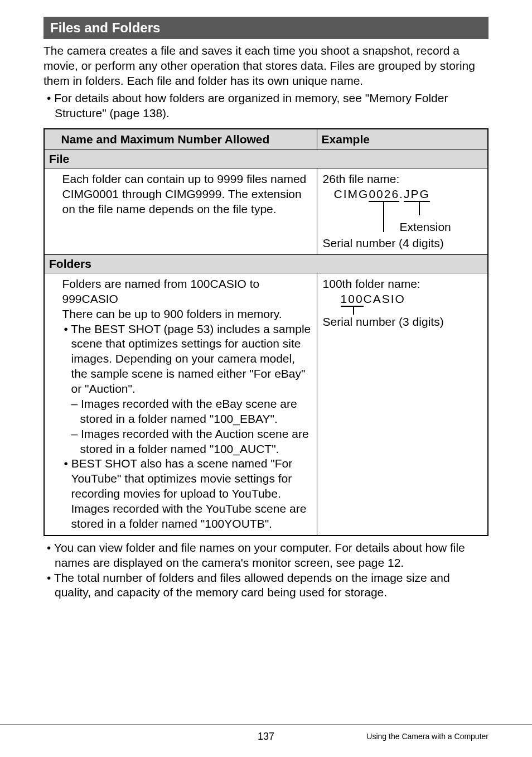 The image size is (532, 757). Describe the element at coordinates (187, 139) in the screenshot. I see `header-name-col: Name and Maximum Number Allowed` at that location.